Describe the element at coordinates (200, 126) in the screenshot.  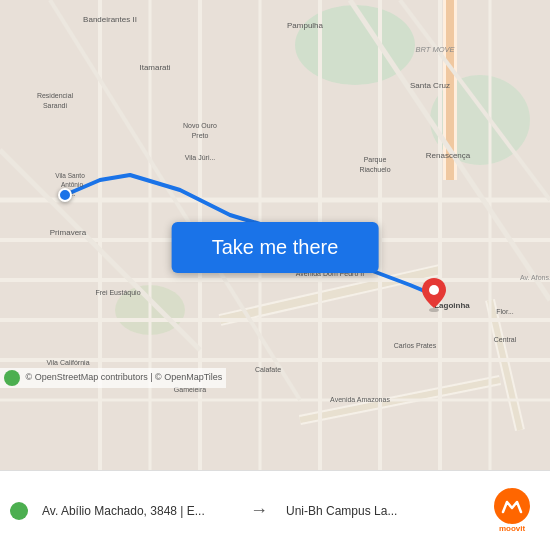
I see `svg-text: Novo Ouro` at that location.